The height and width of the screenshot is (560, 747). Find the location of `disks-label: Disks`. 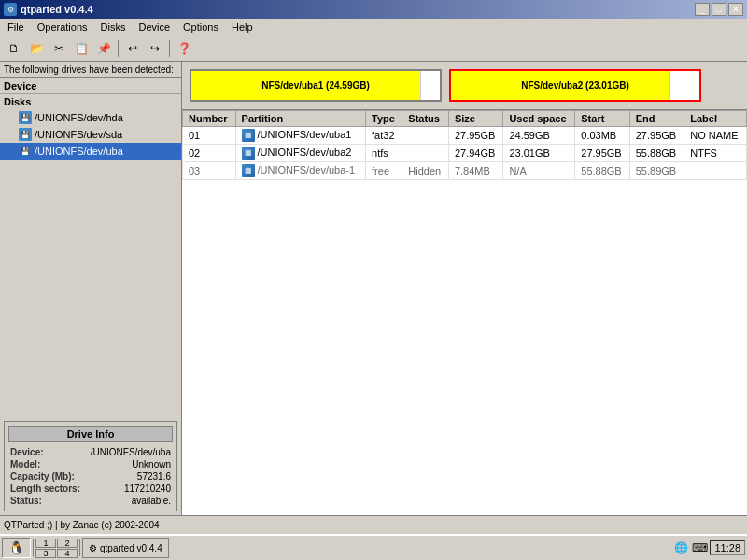

disks-label: Disks is located at coordinates (91, 102).